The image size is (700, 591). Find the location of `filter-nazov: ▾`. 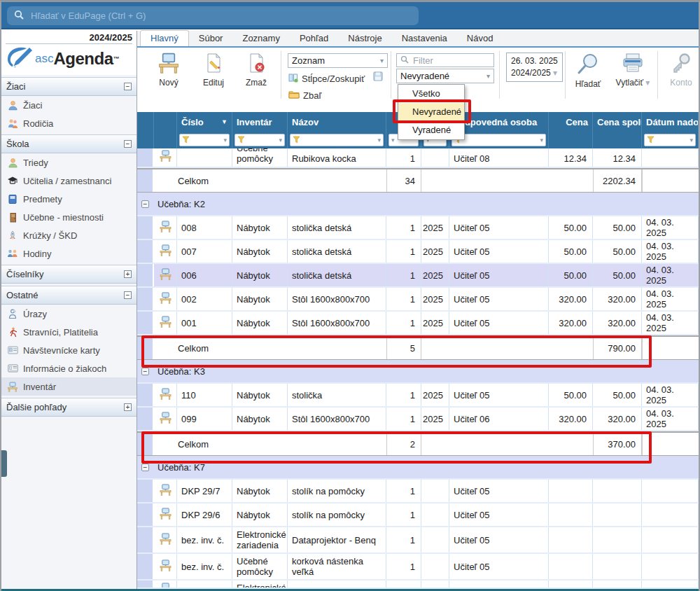

filter-nazov: ▾ is located at coordinates (337, 140).